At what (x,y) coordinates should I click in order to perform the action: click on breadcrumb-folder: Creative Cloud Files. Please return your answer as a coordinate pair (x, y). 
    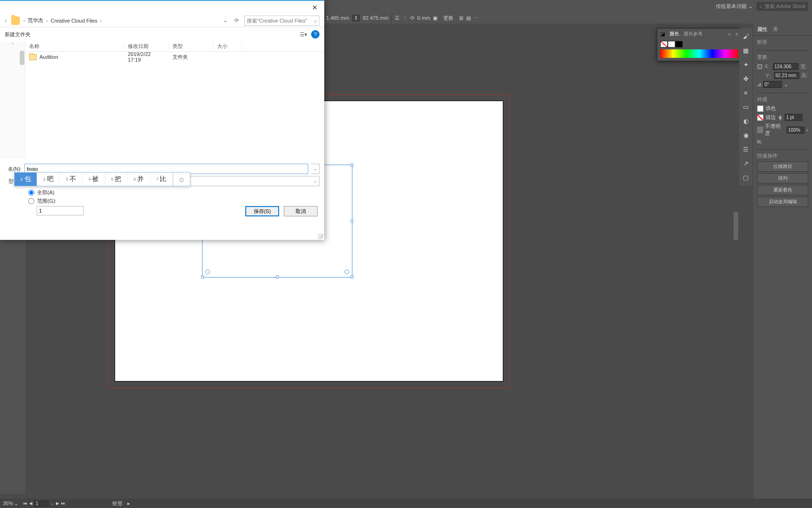
    Looking at the image, I should click on (74, 21).